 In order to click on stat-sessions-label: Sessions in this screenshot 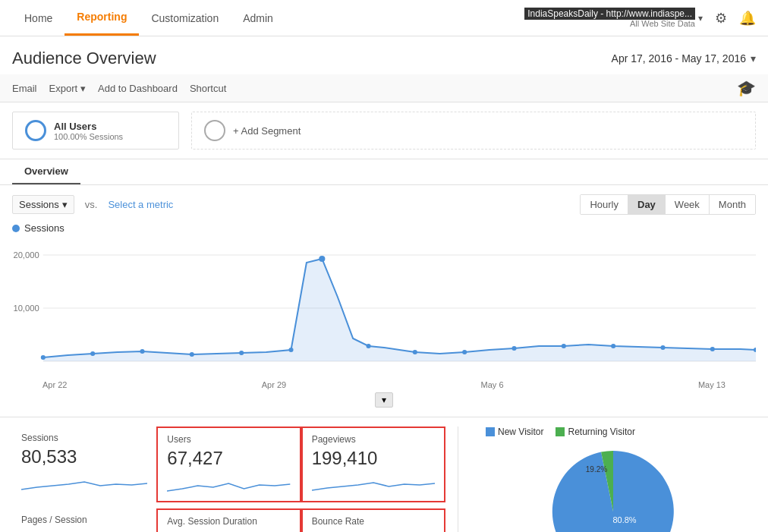, I will do `click(84, 438)`.